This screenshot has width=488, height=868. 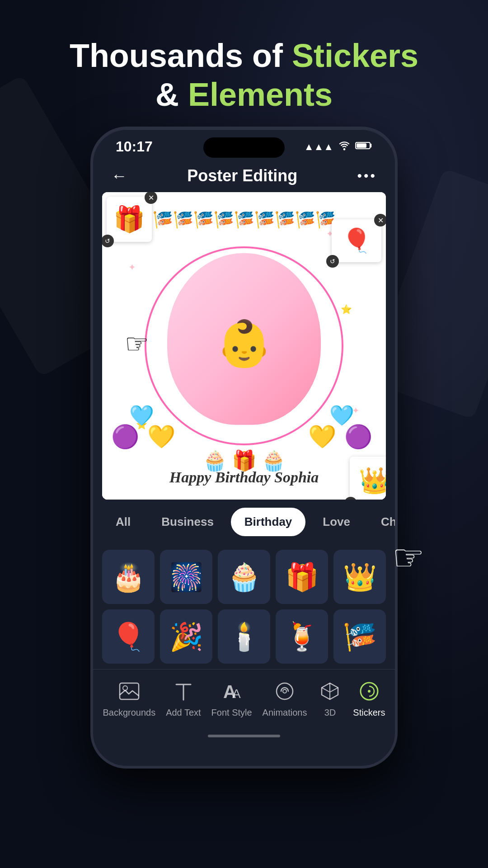 I want to click on hero-title: Thousands of Stickers & Elements, so click(x=244, y=75).